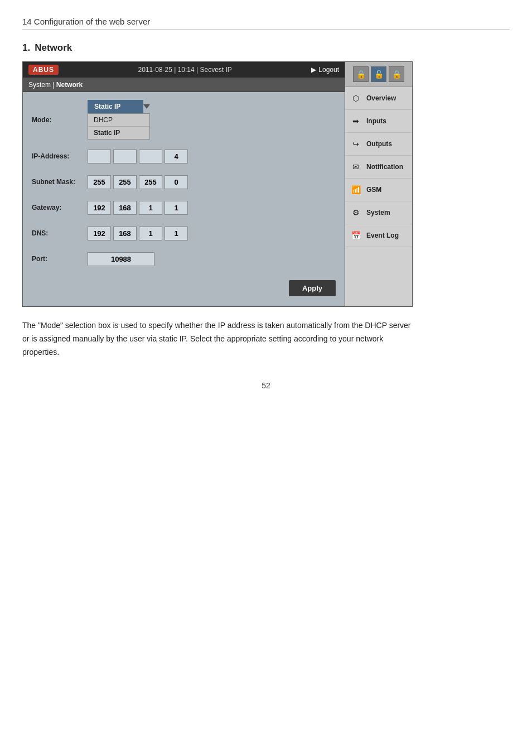  I want to click on mode-dropdown-options: DHCP Static IP, so click(119, 126).